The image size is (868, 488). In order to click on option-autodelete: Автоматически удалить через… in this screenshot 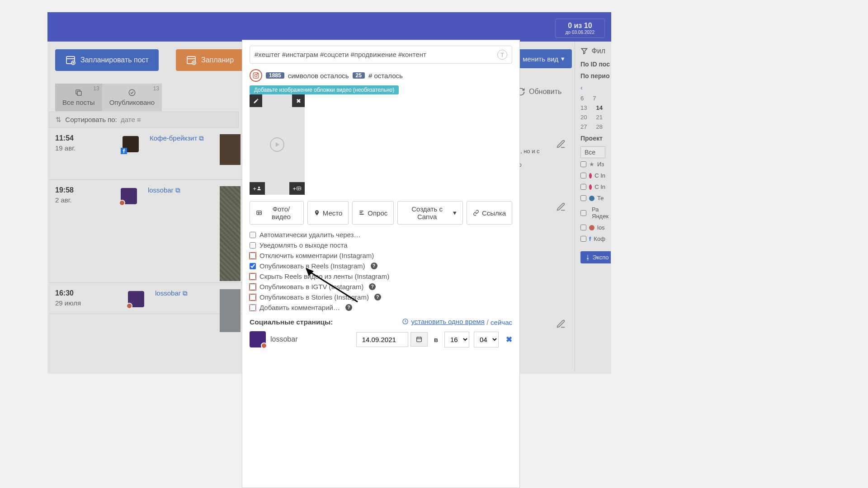, I will do `click(381, 235)`.